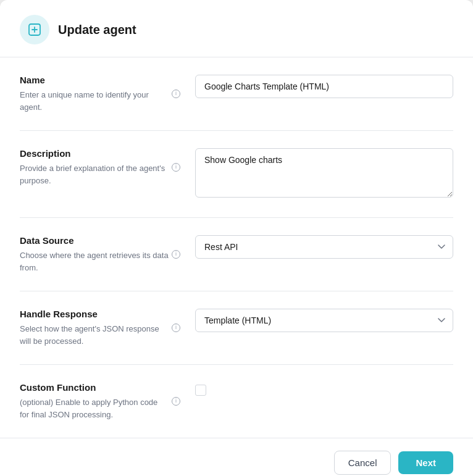 This screenshot has height=476, width=473. I want to click on modal-footer: Cancel Next, so click(236, 457).